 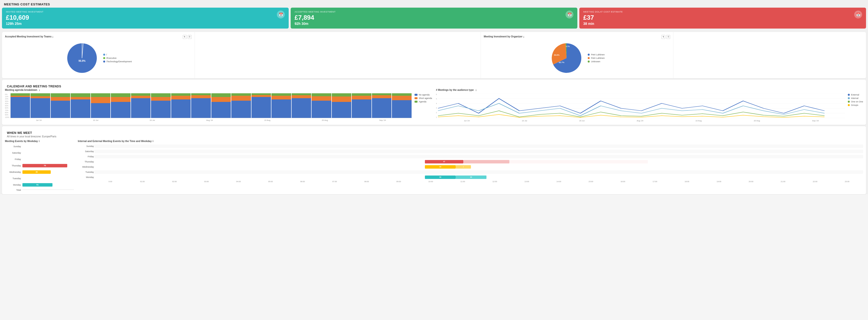 I want to click on teams-filter-icon: ⇅, so click(x=185, y=37).